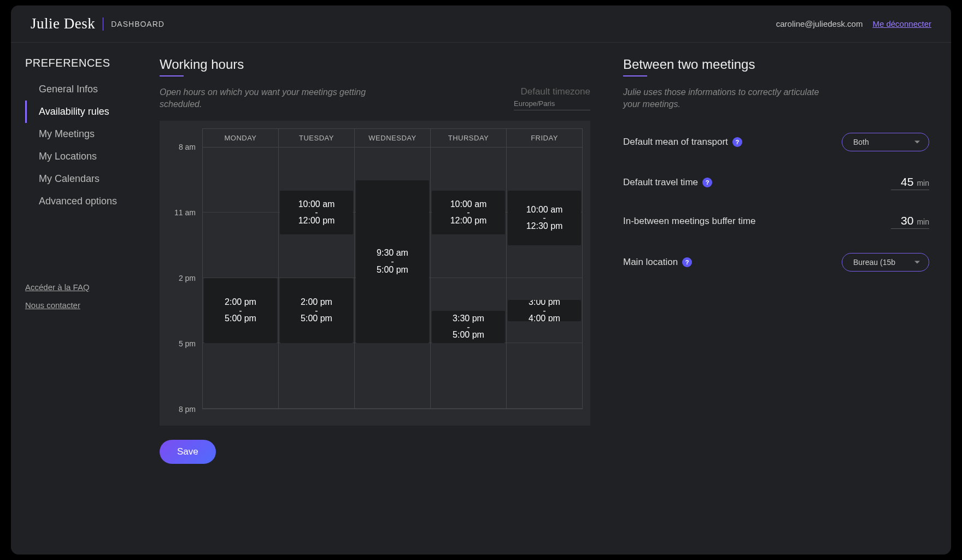 The height and width of the screenshot is (560, 962). I want to click on sidebar-item: Availability rules, so click(86, 111).